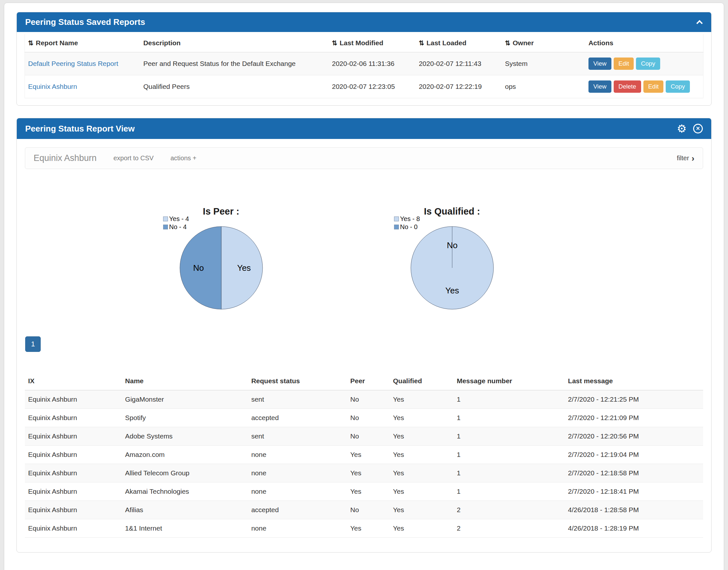 This screenshot has width=728, height=570. Describe the element at coordinates (364, 381) in the screenshot. I see `results-header-row: IXNameRequest statusPeerQualifiedMessage…` at that location.